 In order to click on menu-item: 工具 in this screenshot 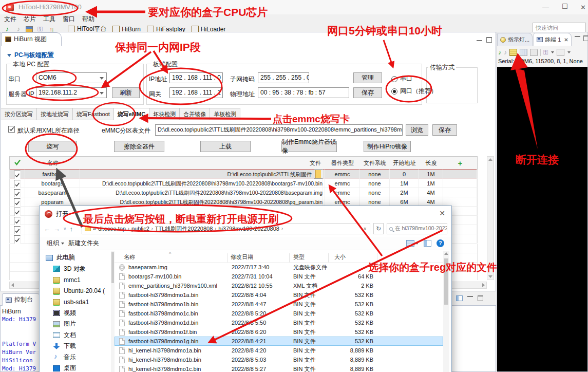, I will do `click(49, 20)`.